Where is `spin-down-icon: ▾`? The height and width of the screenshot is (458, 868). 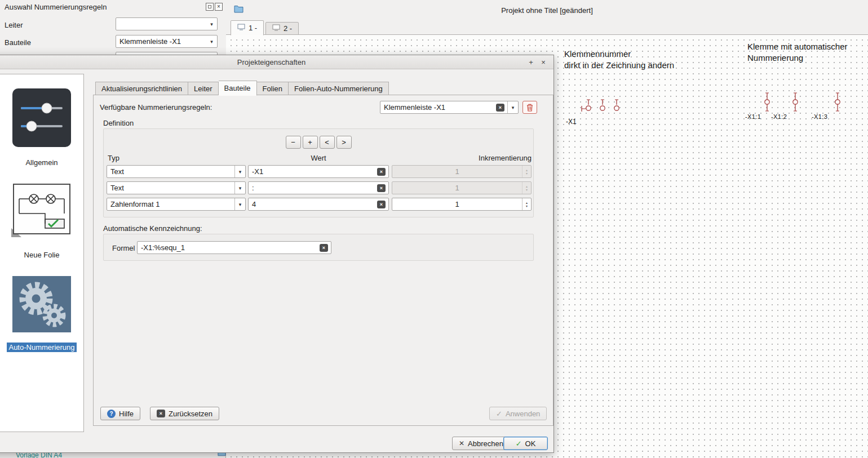
spin-down-icon: ▾ is located at coordinates (526, 190).